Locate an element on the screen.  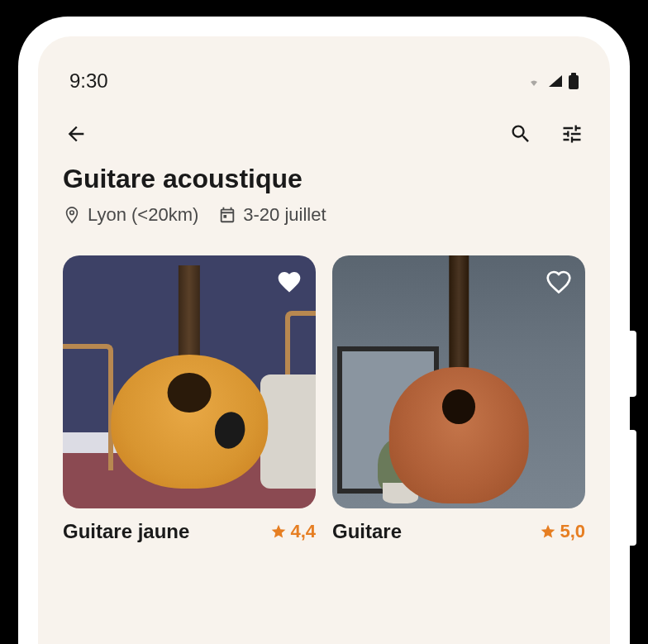
back-button is located at coordinates (76, 134).